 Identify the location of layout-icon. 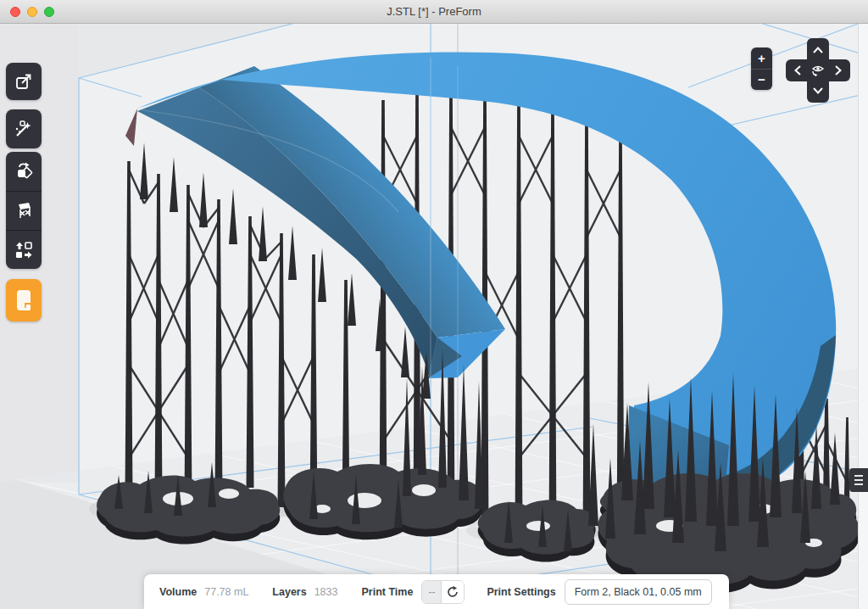
(24, 250).